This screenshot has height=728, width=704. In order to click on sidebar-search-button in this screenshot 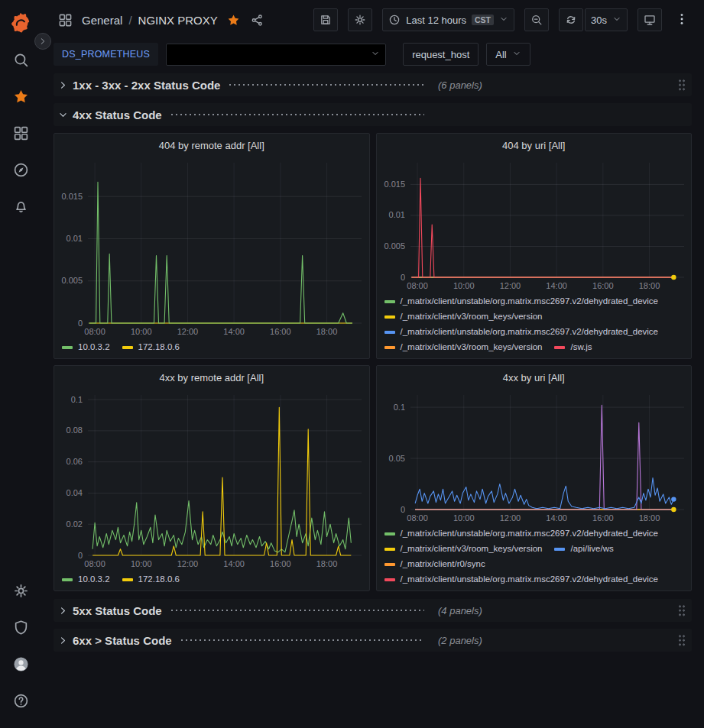, I will do `click(21, 60)`.